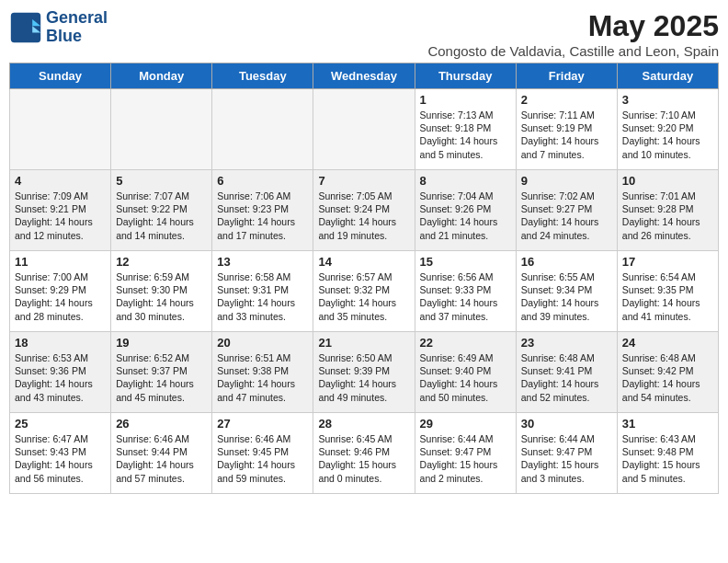  Describe the element at coordinates (162, 373) in the screenshot. I see `cal-cell: 19Sunrise: 6:52 AM Sunset: 9:37 PM Dayli…` at that location.